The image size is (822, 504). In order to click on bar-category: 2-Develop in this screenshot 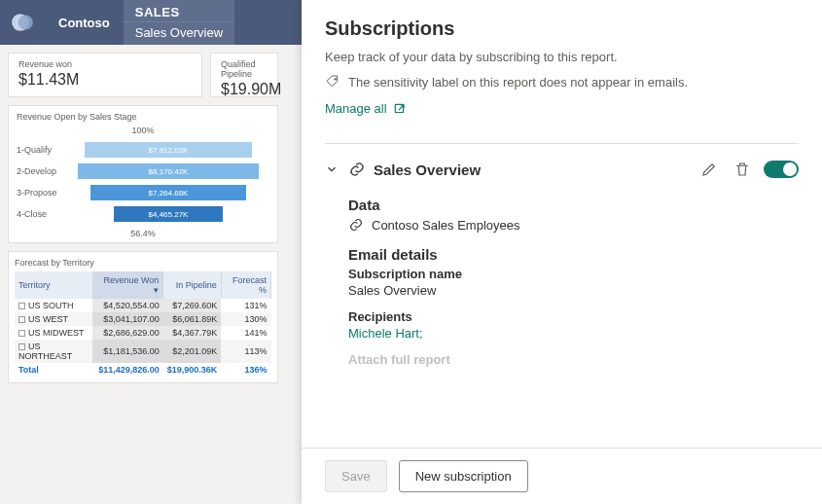, I will do `click(40, 171)`.